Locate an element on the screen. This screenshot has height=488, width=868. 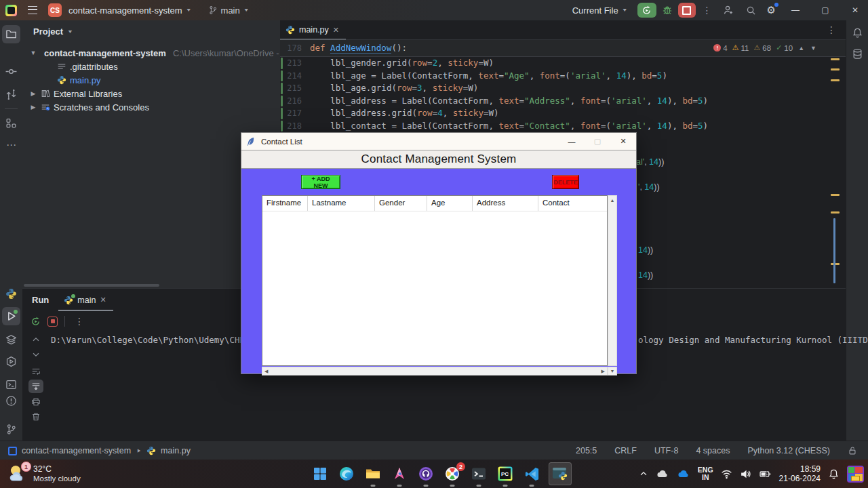
pinwheel-app-icon: 2 is located at coordinates (452, 474).